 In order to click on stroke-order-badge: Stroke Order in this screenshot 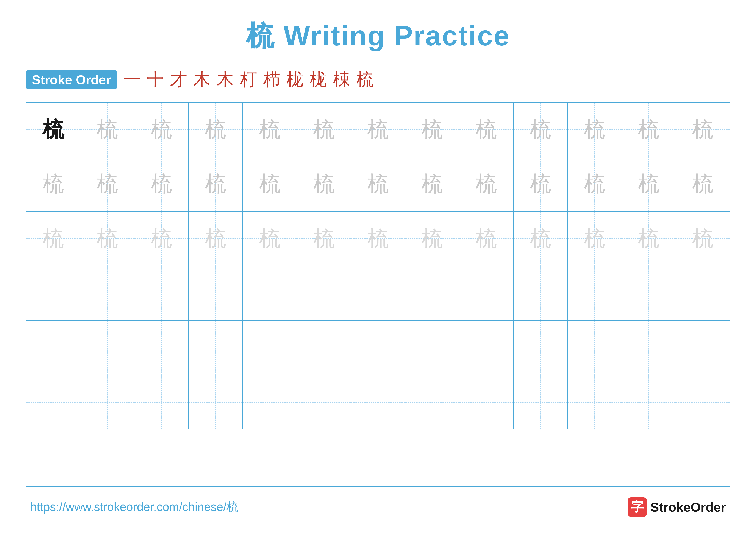, I will do `click(71, 80)`.